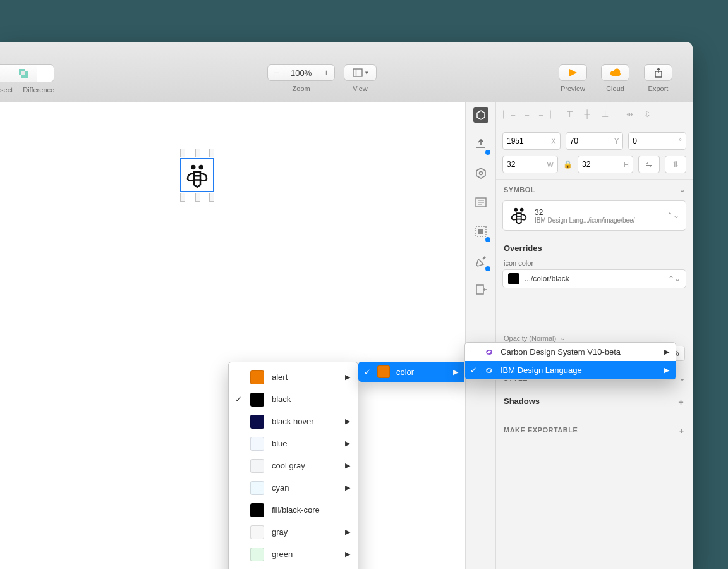  Describe the element at coordinates (527, 114) in the screenshot. I see `align-hcenter-icon: ≡` at that location.